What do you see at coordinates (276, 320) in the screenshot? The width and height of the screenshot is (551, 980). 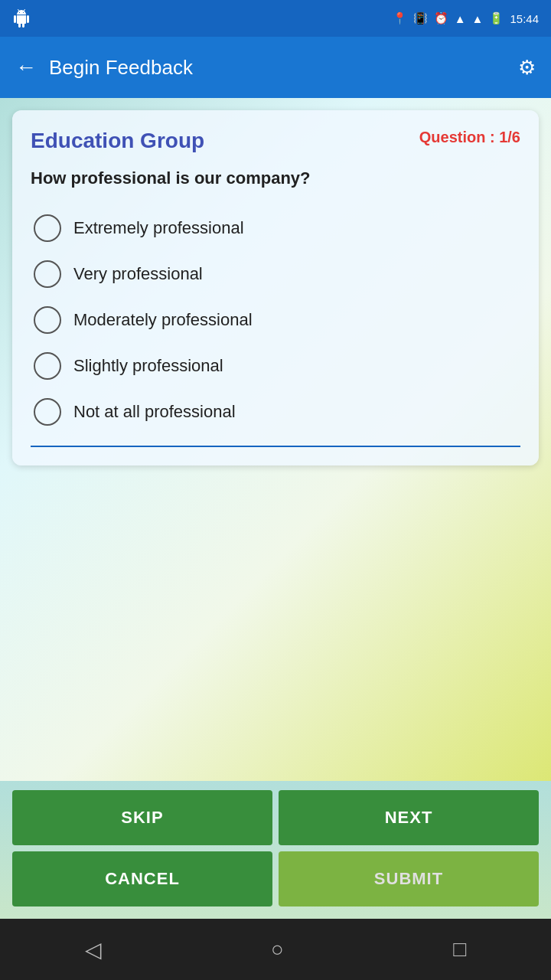 I see `option-item-3: Moderately professional` at bounding box center [276, 320].